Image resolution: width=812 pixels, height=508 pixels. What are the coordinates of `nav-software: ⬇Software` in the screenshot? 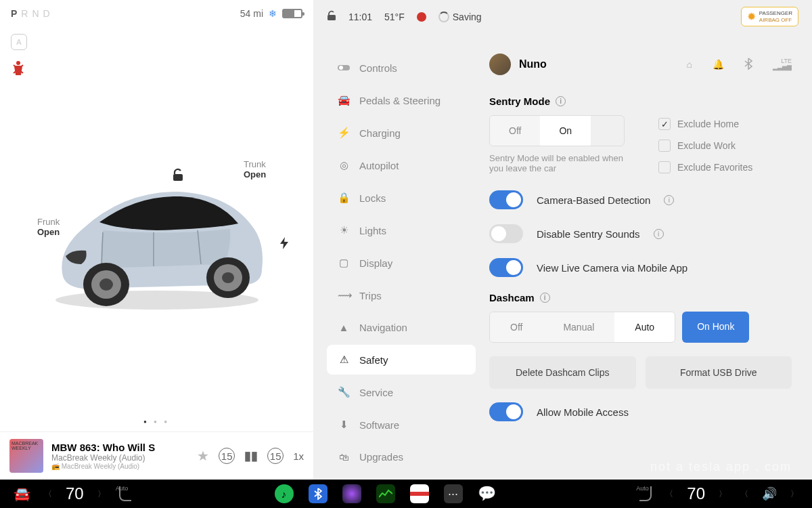 It's located at (401, 425).